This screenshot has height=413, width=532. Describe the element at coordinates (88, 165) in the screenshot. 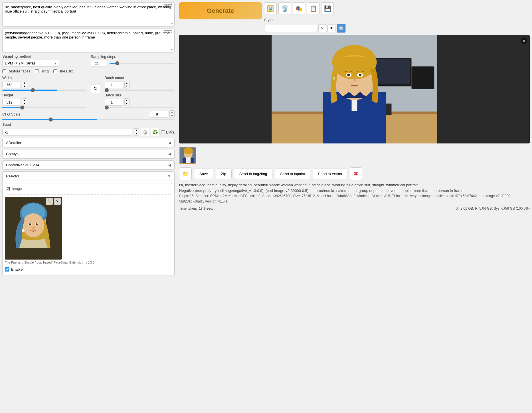

I see `controlnet-header: ControlNet v1.1.234 ◀` at that location.